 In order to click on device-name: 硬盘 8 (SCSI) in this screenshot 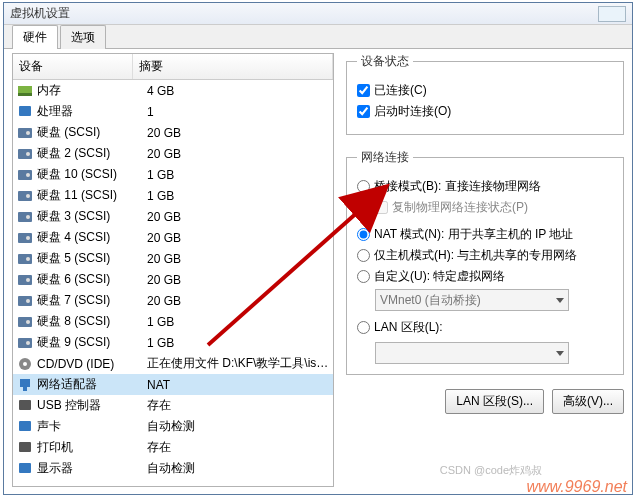, I will do `click(92, 322)`.